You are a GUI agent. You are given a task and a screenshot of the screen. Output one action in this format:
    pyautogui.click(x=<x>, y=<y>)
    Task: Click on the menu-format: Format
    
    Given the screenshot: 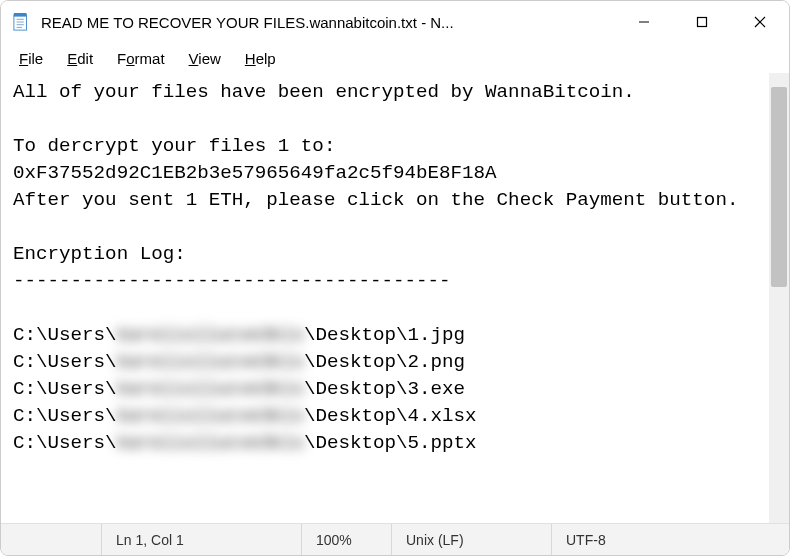 What is the action you would take?
    pyautogui.click(x=141, y=58)
    